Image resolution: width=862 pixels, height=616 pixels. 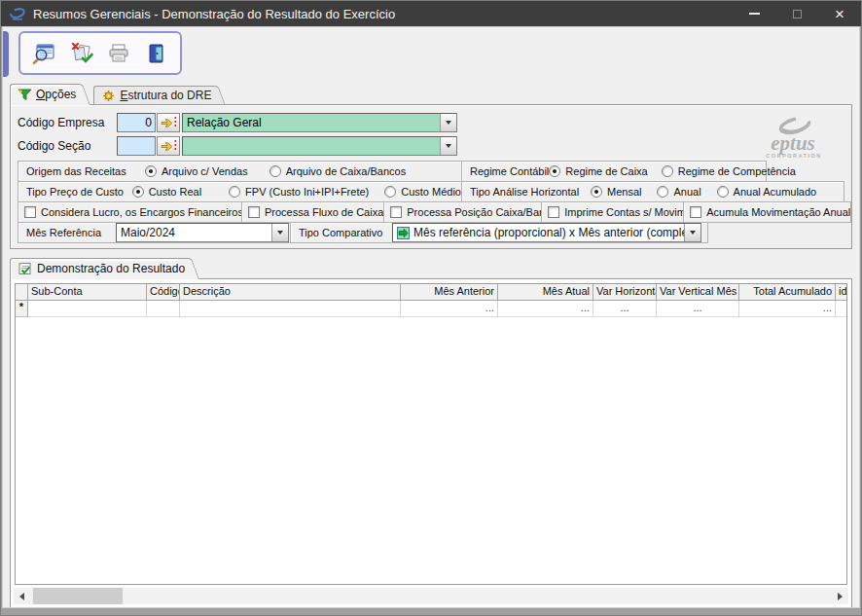 What do you see at coordinates (163, 292) in the screenshot?
I see `grid-column-header: Código` at bounding box center [163, 292].